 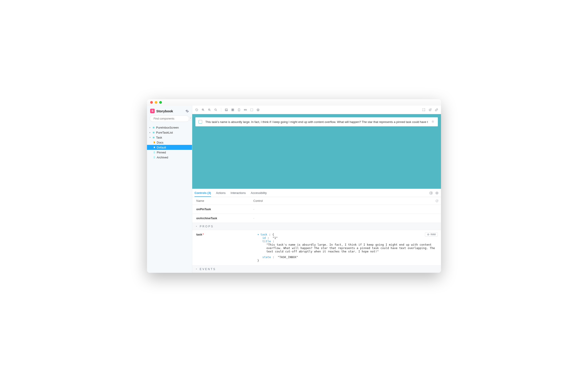 What do you see at coordinates (216, 110) in the screenshot?
I see `zoom-reset-button` at bounding box center [216, 110].